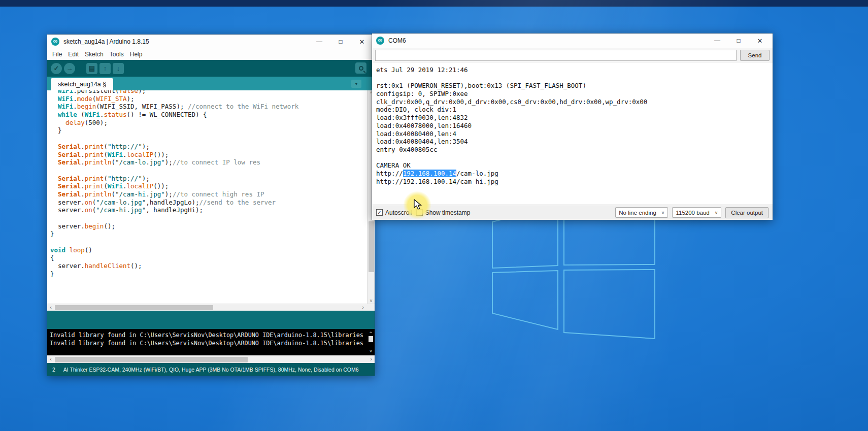 The width and height of the screenshot is (868, 431). Describe the element at coordinates (755, 55) in the screenshot. I see `send-button: Send` at that location.